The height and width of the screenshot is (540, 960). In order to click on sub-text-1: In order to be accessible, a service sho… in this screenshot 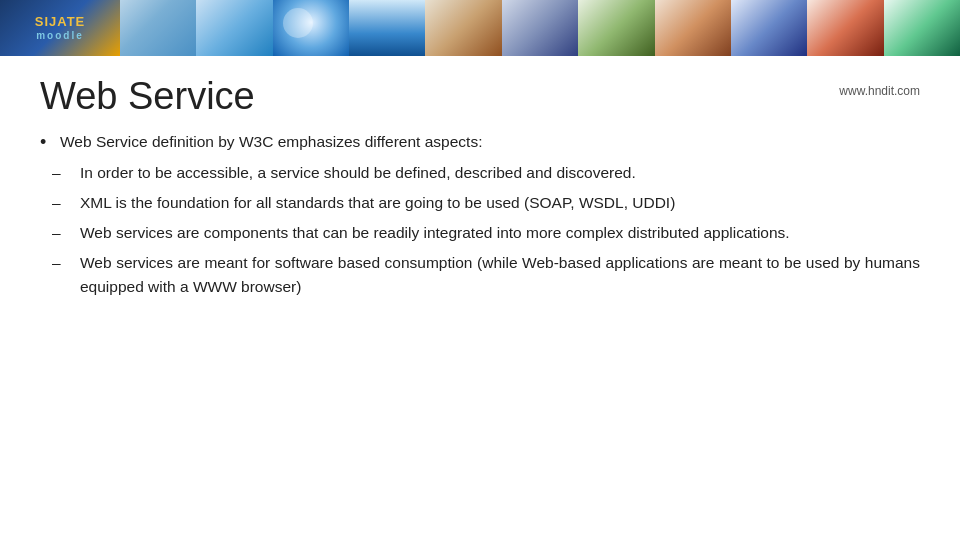, I will do `click(500, 173)`.